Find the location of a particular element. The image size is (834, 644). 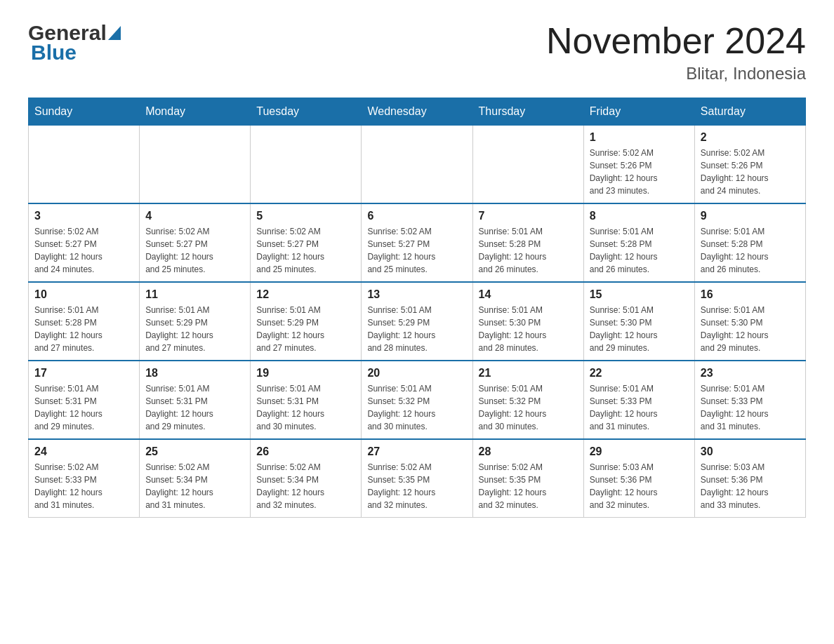

calendar-cell: 23Sunrise: 5:01 AMSunset: 5:33 PMDayligh… is located at coordinates (750, 400).